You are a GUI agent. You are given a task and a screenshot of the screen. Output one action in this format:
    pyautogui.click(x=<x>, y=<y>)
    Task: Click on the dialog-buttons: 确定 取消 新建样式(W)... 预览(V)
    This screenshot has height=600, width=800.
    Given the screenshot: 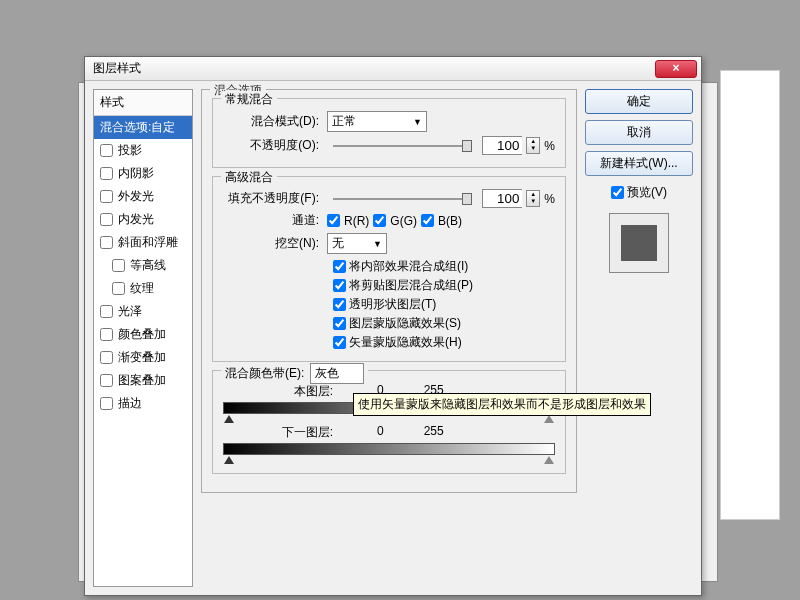 What is the action you would take?
    pyautogui.click(x=639, y=338)
    